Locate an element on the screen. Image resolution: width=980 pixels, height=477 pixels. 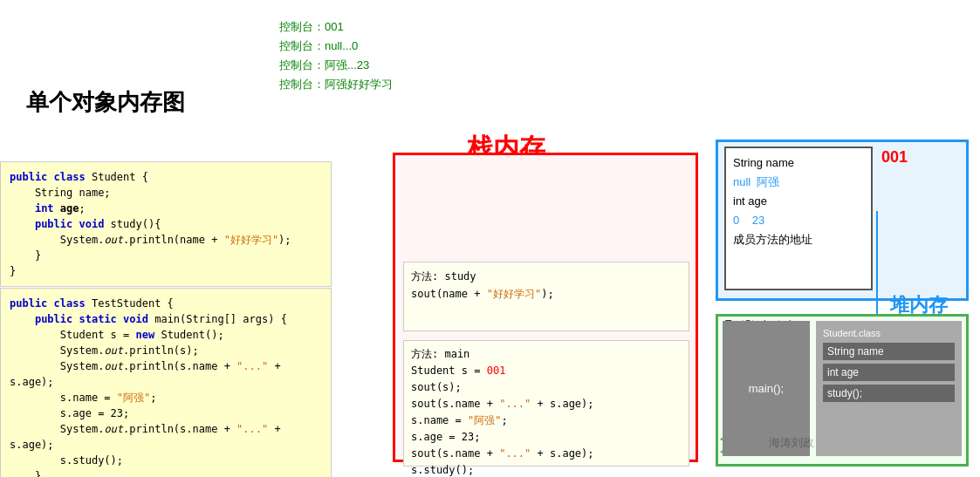
method-study-line1: 方法: study is located at coordinates (546, 276).